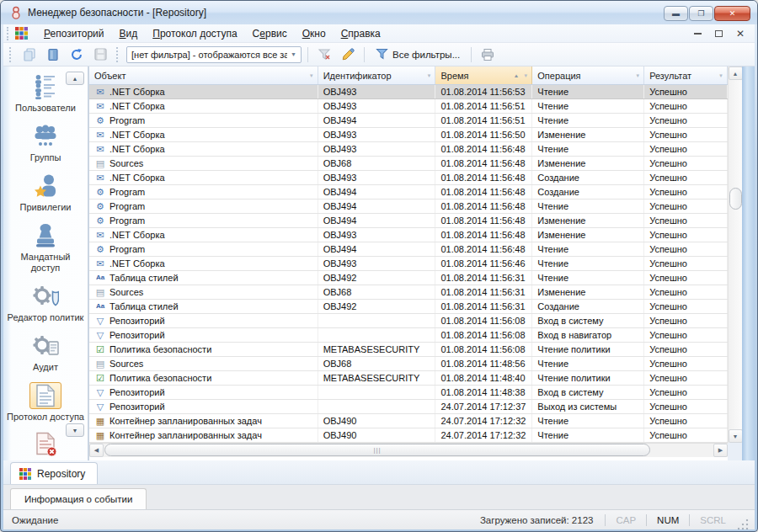  Describe the element at coordinates (483, 321) in the screenshot. I see `cell-time: 01.08.2014 11:56:08` at that location.